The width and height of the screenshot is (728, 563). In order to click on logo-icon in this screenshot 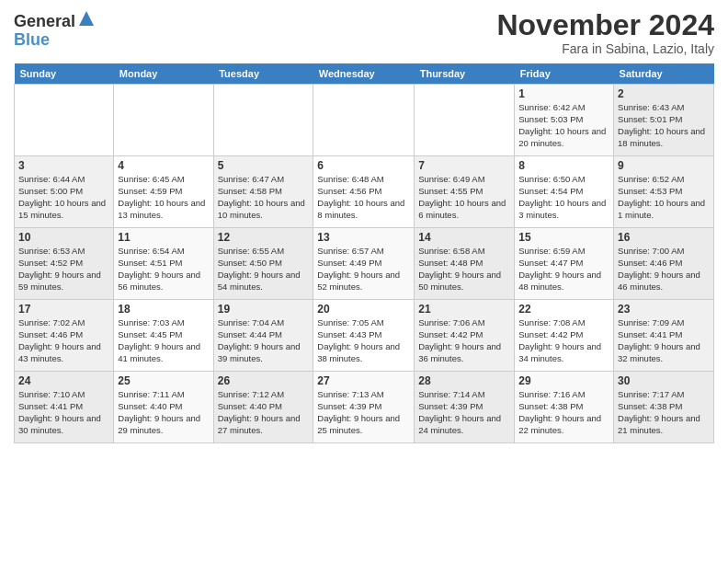, I will do `click(86, 18)`.